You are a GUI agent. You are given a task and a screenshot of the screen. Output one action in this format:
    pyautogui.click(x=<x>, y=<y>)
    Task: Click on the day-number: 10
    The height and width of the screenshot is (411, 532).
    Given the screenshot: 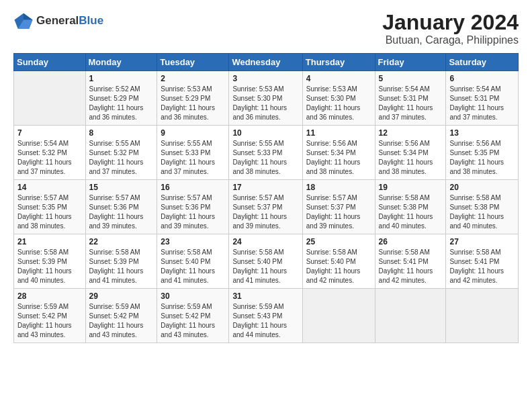 What is the action you would take?
    pyautogui.click(x=265, y=133)
    